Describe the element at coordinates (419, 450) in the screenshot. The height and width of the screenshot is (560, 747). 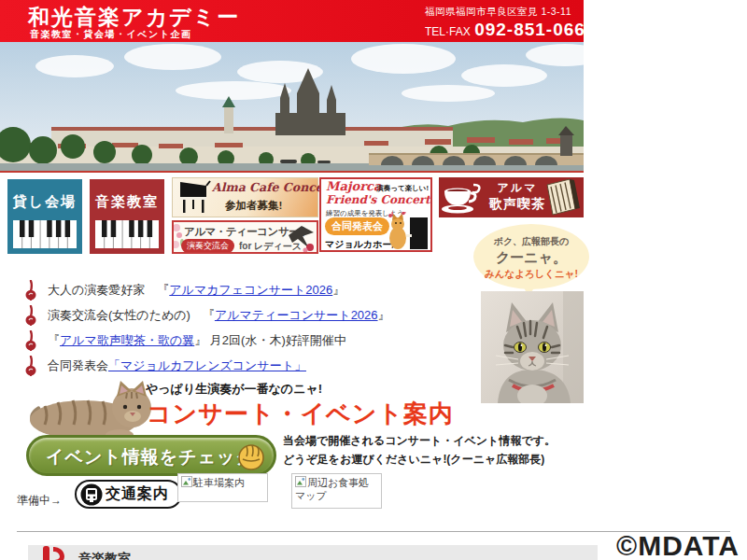
I see `concert-description: 当会場で開催されるコンサート・イベント情報です。 どうぞ足をお運びくださいニャ!…` at that location.